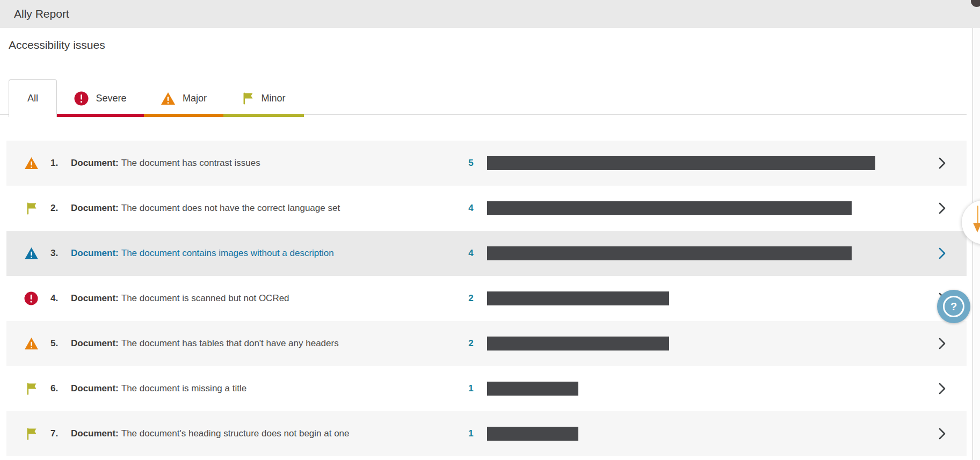 The height and width of the screenshot is (460, 980). What do you see at coordinates (471, 163) in the screenshot?
I see `issue-count: 5` at bounding box center [471, 163].